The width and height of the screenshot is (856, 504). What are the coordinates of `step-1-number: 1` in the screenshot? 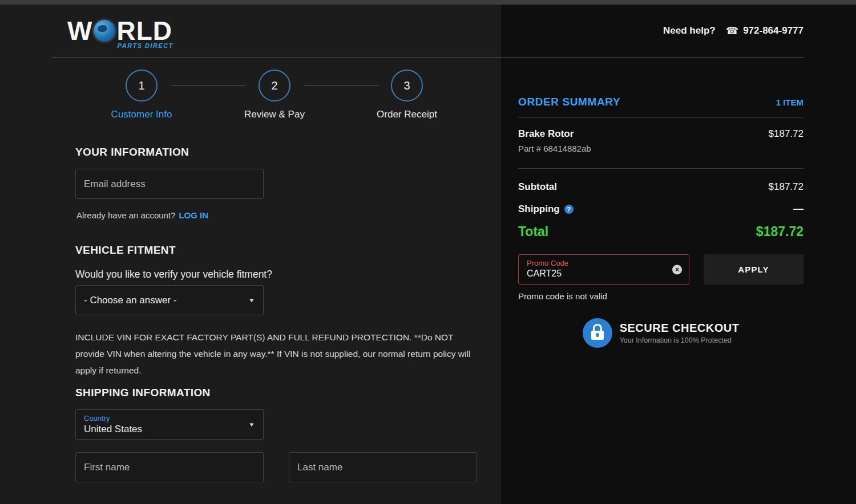 It's located at (142, 86).